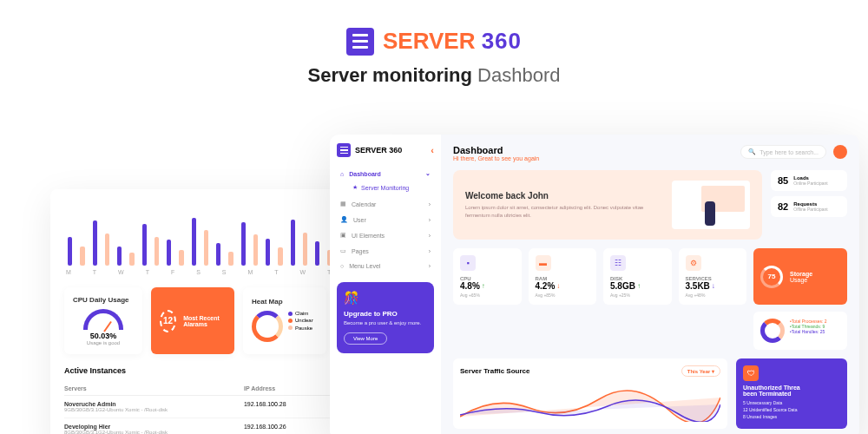  Describe the element at coordinates (300, 321) in the screenshot. I see `heat-legend: ClaimUnclearPauske` at that location.